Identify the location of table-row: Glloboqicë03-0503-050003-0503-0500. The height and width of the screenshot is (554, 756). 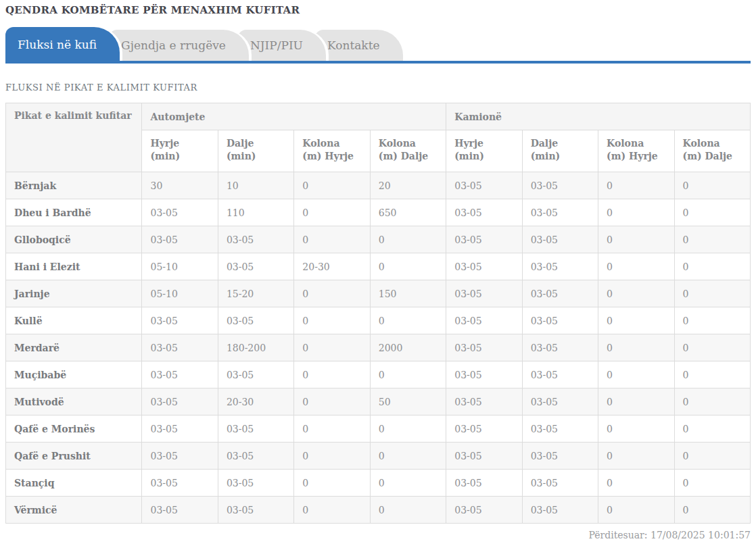
(379, 240).